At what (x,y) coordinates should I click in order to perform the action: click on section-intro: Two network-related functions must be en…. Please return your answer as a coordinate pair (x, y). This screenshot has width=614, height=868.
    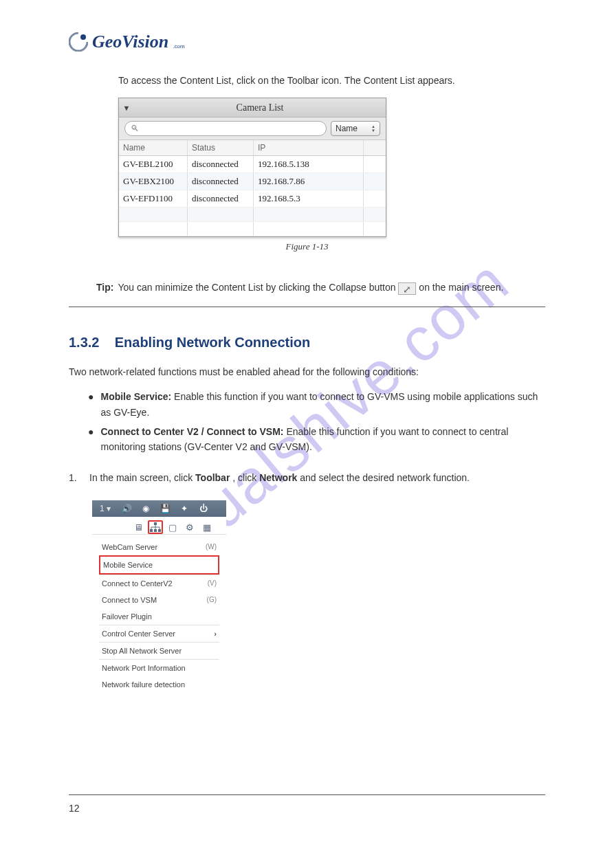
    Looking at the image, I should click on (307, 372).